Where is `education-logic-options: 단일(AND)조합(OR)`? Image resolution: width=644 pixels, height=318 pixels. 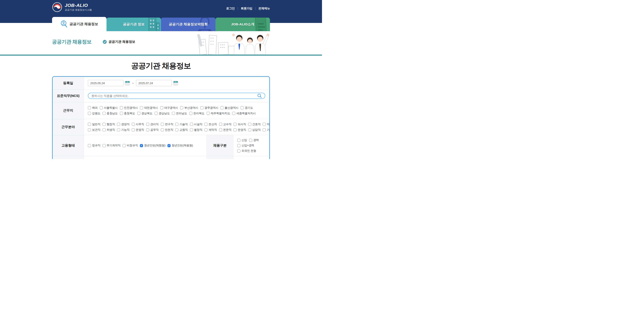
education-logic-options: 단일(AND)조합(OR) is located at coordinates (253, 159).